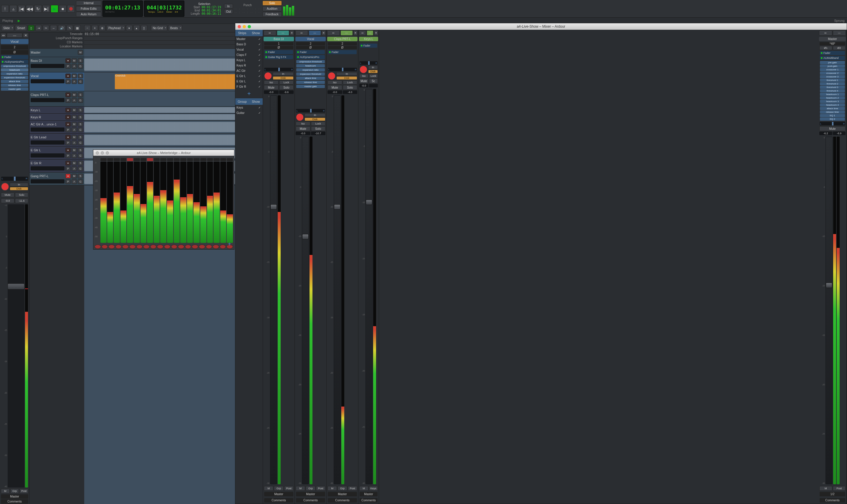  What do you see at coordinates (311, 66) in the screenshot?
I see `plugin-param: headroom` at bounding box center [311, 66].